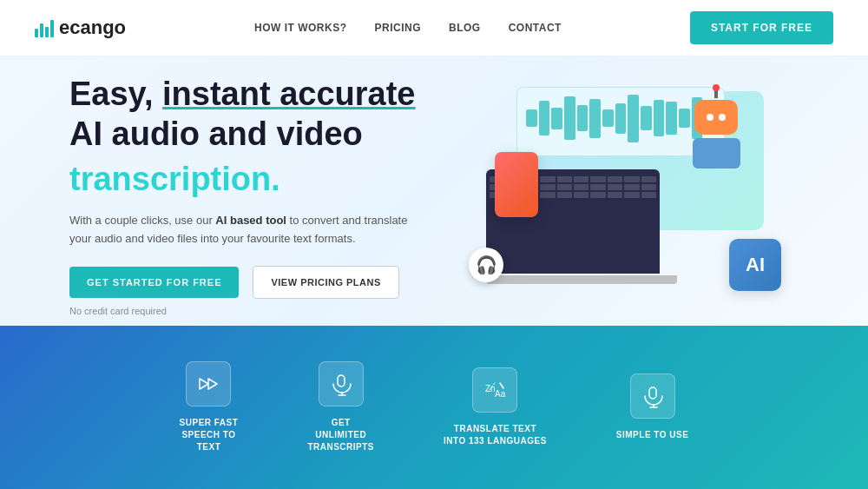  I want to click on nav-links: HOW IT WORKS? PRICING BLOG CONTACT, so click(408, 28).